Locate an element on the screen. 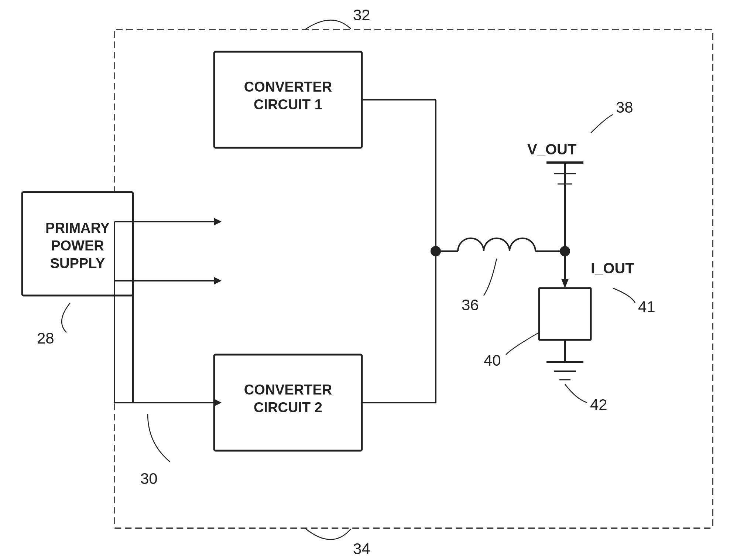 Image resolution: width=754 pixels, height=560 pixels. ref-42-label: 42 is located at coordinates (599, 405).